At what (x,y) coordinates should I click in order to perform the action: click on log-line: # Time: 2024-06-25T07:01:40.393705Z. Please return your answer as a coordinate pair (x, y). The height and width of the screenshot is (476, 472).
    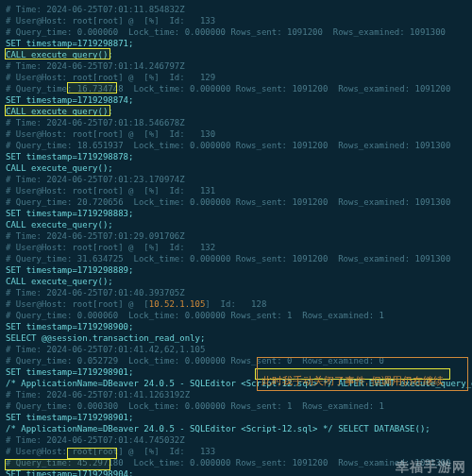
    Looking at the image, I should click on (236, 293).